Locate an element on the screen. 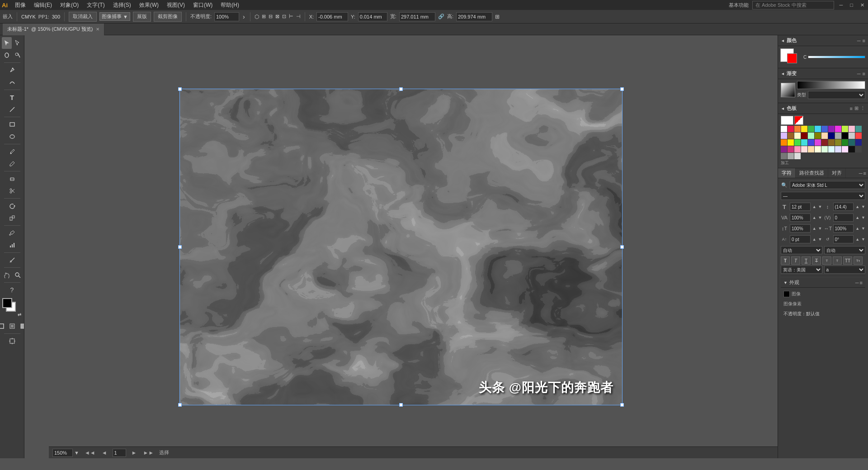 The width and height of the screenshot is (868, 470). superscript-btn: T is located at coordinates (827, 261).